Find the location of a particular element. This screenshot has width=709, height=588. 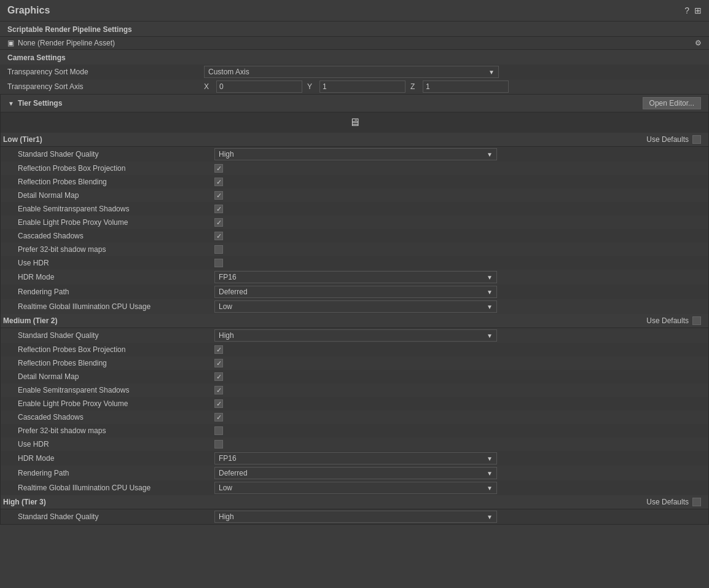

tier-row-label-1-3: Detail Normal Map is located at coordinates (116, 377).